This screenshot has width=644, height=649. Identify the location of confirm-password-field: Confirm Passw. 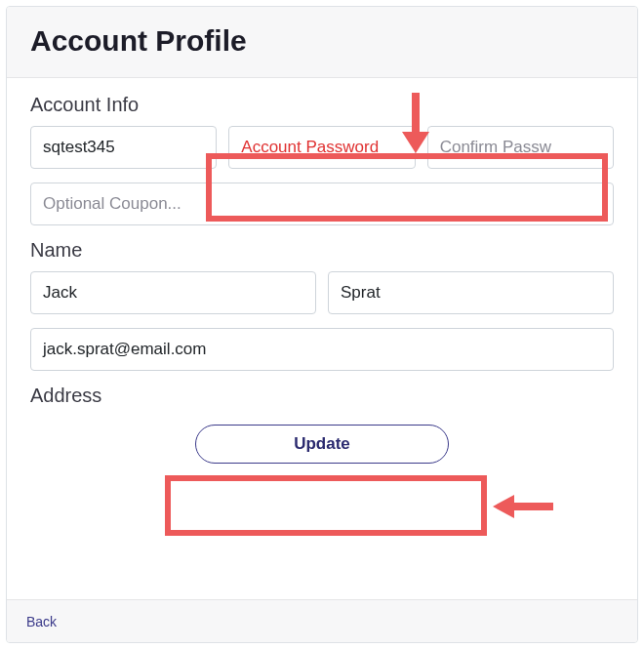
(521, 147).